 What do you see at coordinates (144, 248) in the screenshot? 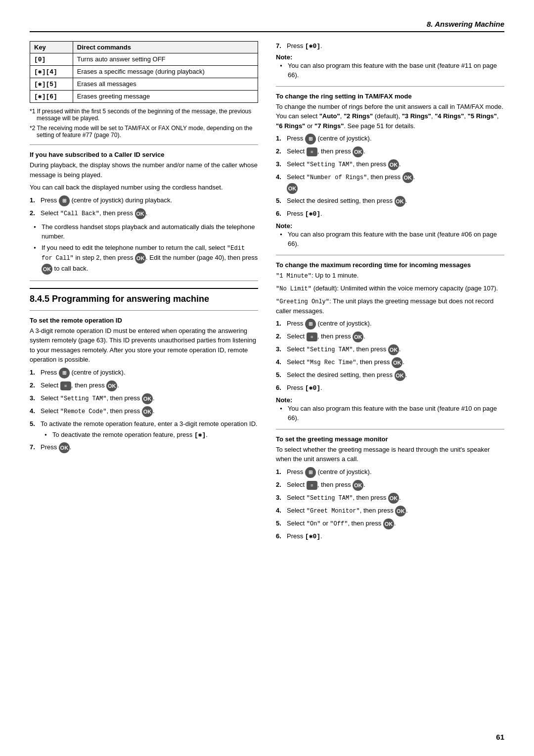
I see `caller-id-bullets: The cordless handset stops playback and …` at bounding box center [144, 248].